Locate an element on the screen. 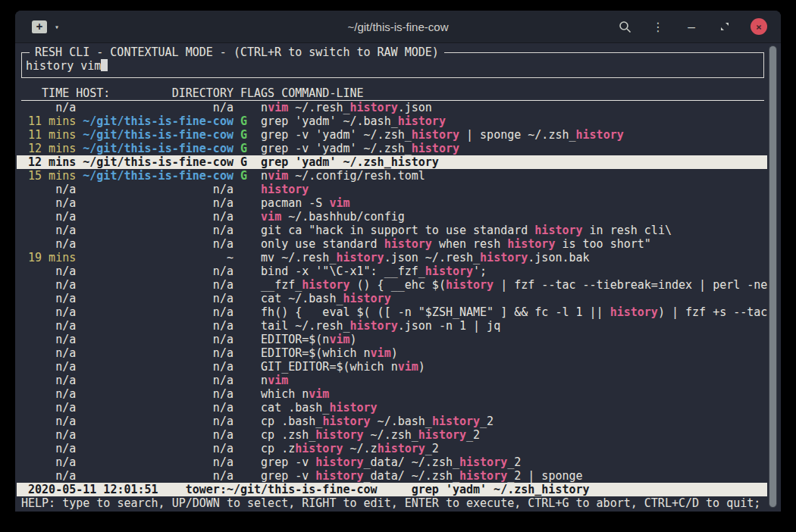  search-box-legend: RESH CLI - CONTEXTUAL MODE - (CTRL+R to … is located at coordinates (237, 52).